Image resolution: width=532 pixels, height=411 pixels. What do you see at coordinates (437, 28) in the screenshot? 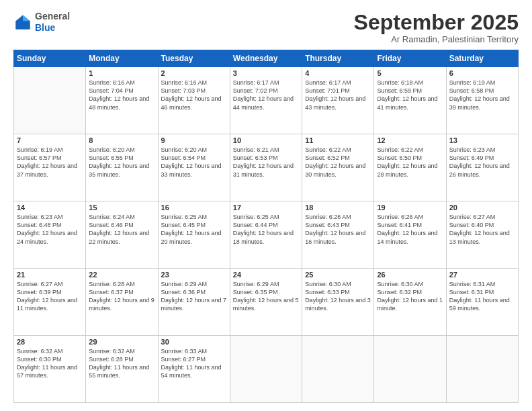
I see `title-block: September 2025 Ar Ramadin, Palestinian T…` at bounding box center [437, 28].